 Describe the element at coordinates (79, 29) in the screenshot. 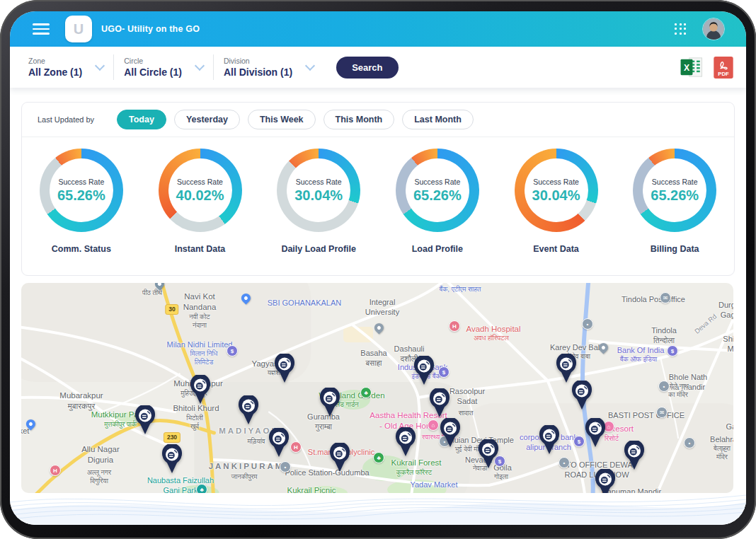

I see `ugo-logo: U` at that location.